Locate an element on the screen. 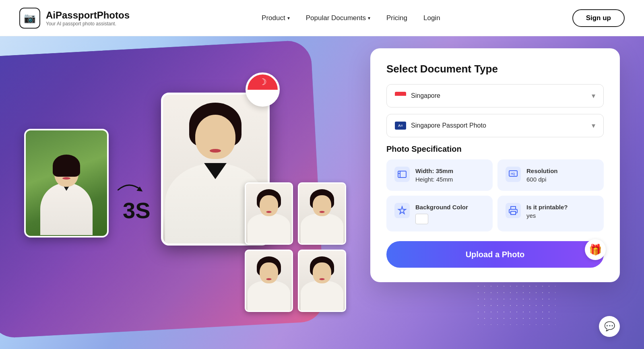 The width and height of the screenshot is (644, 349). spec-resolution-value: 600 dpi is located at coordinates (561, 180).